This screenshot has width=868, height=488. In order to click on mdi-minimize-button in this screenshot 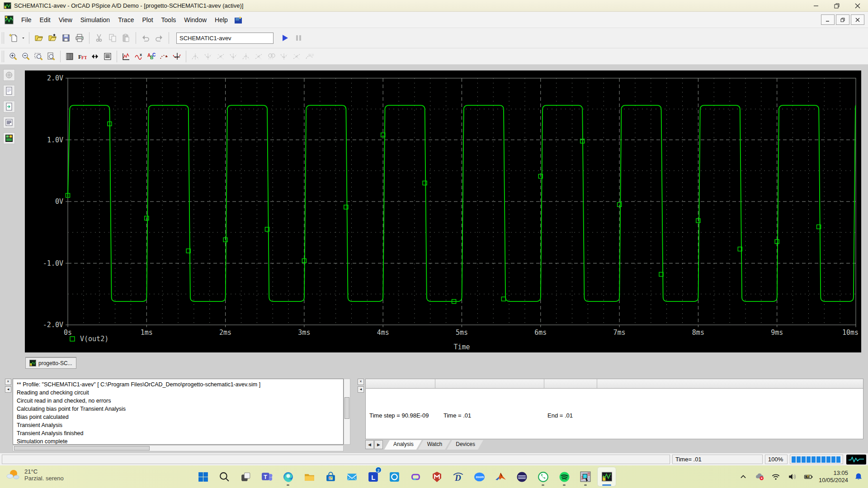, I will do `click(828, 20)`.